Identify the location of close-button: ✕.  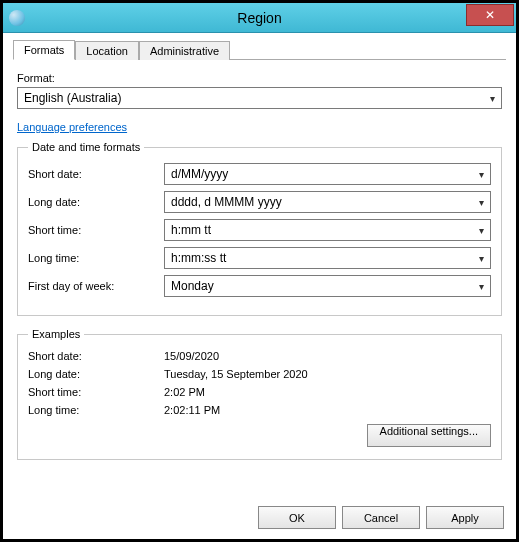
(490, 15).